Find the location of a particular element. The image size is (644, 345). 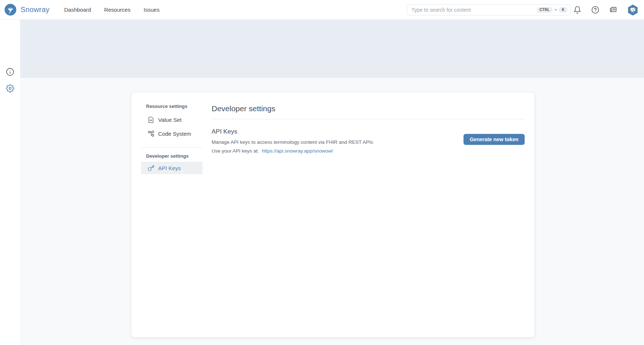

nav-item-dashboard: Dashboard is located at coordinates (78, 10).